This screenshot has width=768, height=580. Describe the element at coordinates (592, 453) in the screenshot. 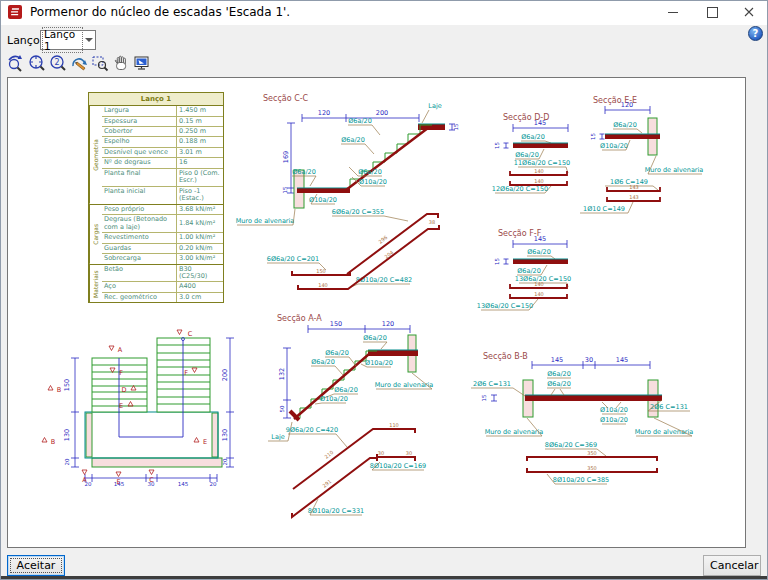

I see `tiny-dim: 350` at that location.